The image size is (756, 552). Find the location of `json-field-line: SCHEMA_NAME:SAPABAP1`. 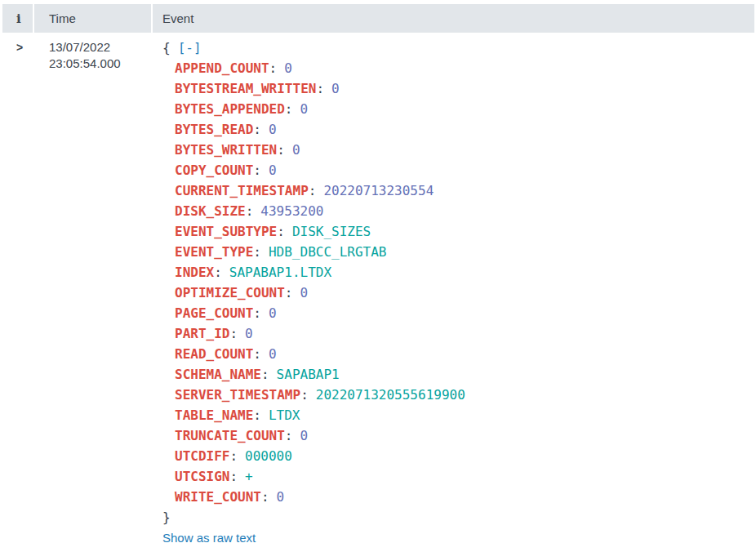

json-field-line: SCHEMA_NAME:SAPABAP1 is located at coordinates (459, 374).